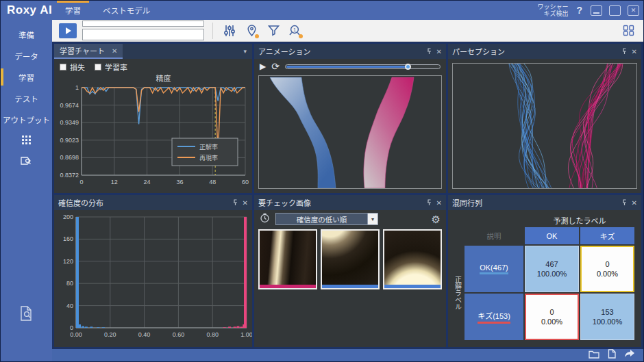 Image resolution: width=644 pixels, height=362 pixels. I want to click on cell-ok-ok: 467100.00%, so click(552, 269).